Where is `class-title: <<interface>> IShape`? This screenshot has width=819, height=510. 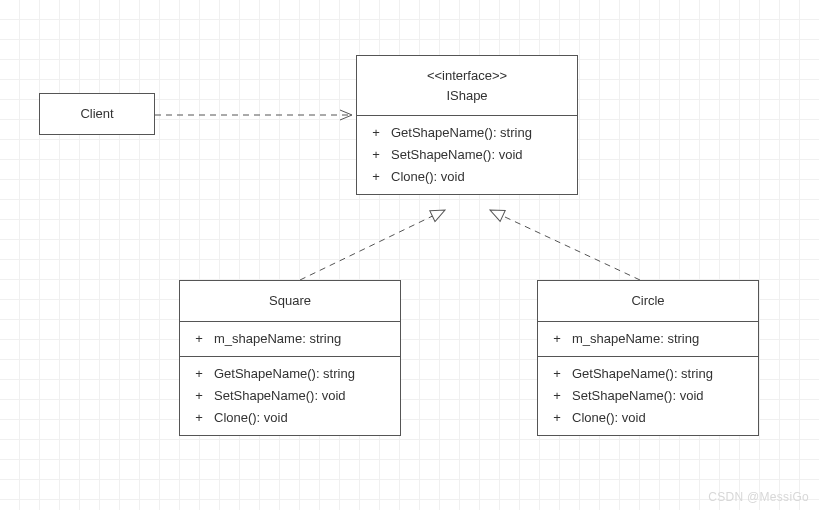
class-title: <<interface>> IShape is located at coordinates (467, 86).